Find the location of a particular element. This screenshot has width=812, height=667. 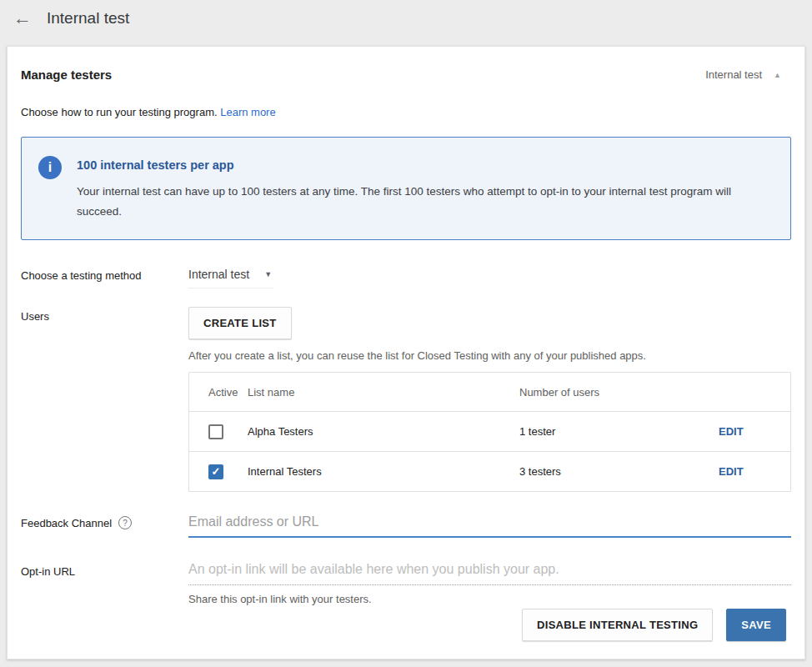

edit-link-internal-testers: EDIT is located at coordinates (731, 472).